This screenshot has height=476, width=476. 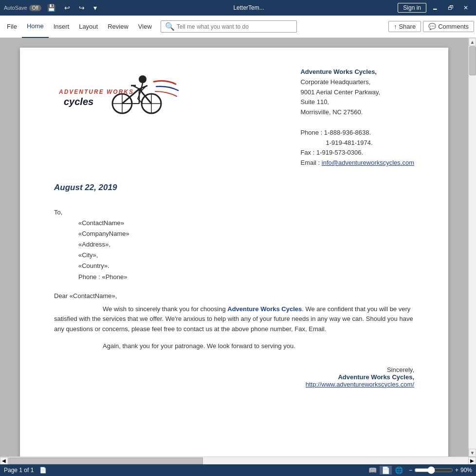 What do you see at coordinates (385, 470) in the screenshot?
I see `view-buttons: 📖 📄 🌐` at bounding box center [385, 470].